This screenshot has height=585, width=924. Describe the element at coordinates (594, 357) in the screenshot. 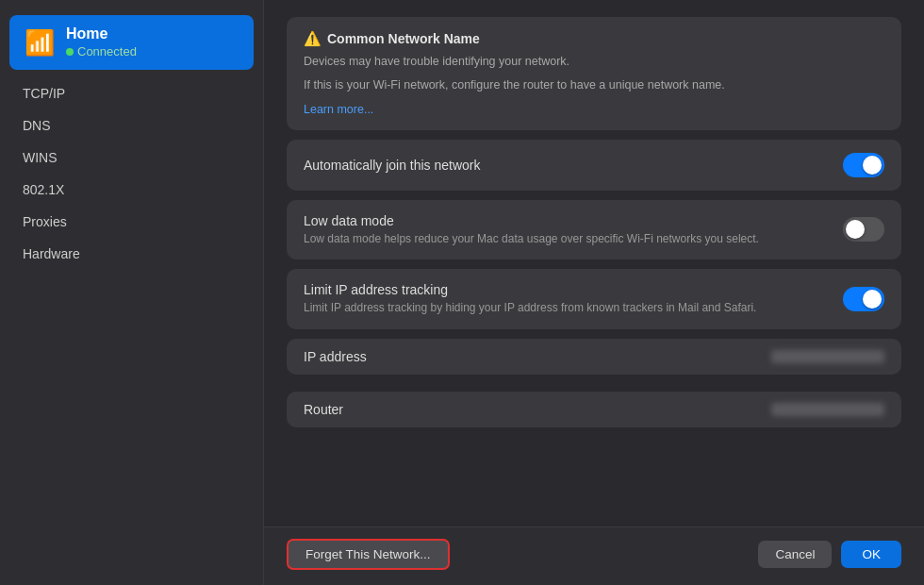

I see `ip-address-row: IP address` at that location.